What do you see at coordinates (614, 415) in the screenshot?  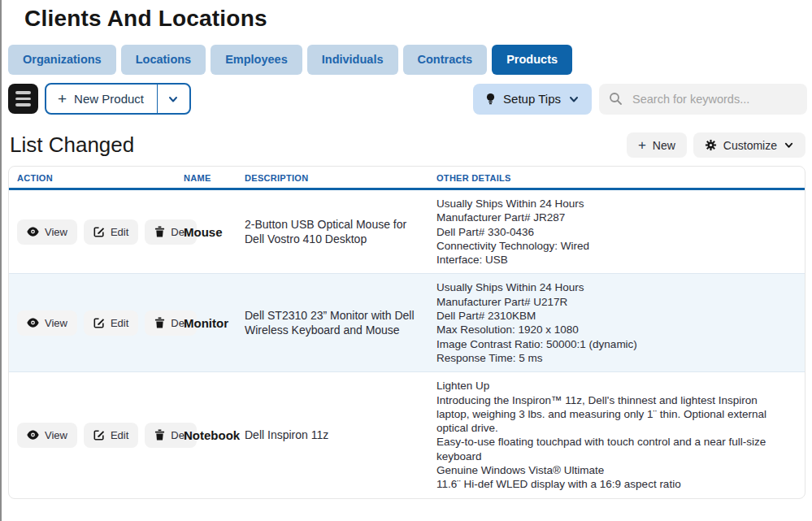 I see `detail-line: Introducing the Inspiron™ 11z, Dell's th…` at bounding box center [614, 415].